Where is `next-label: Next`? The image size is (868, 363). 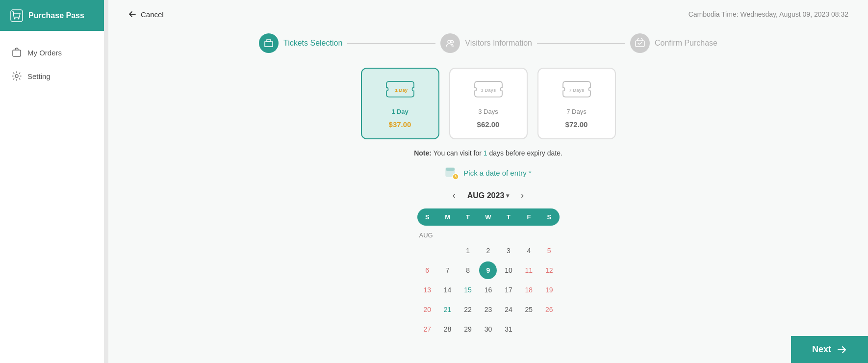
next-label: Next is located at coordinates (822, 349).